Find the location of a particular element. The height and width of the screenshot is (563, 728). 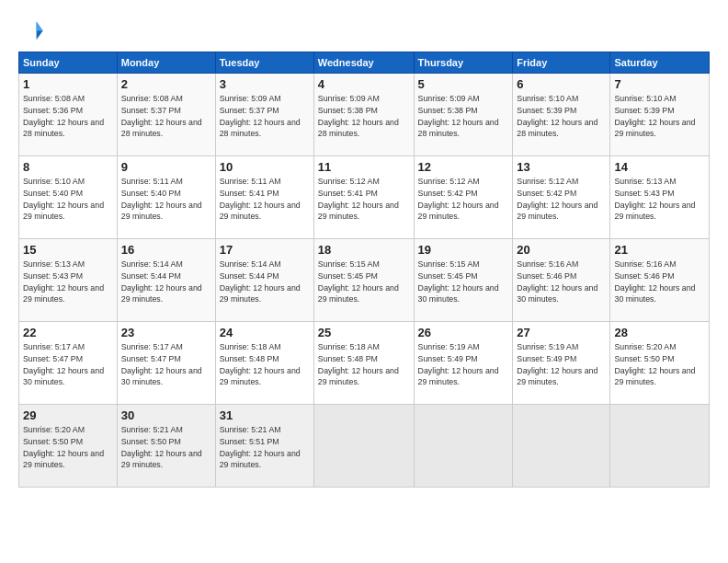

calendar-cell: 27 Sunrise: 5:19 AM Sunset: 5:49 PM Dayl… is located at coordinates (562, 363).